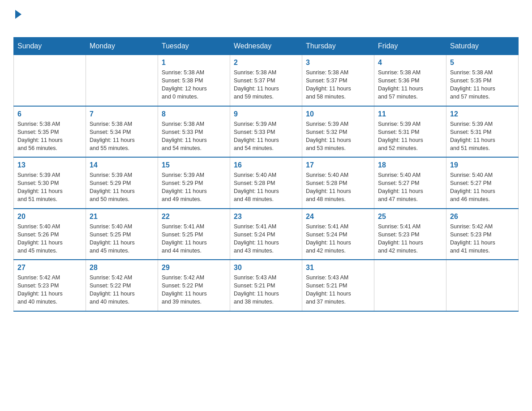 Image resolution: width=532 pixels, height=411 pixels. Describe the element at coordinates (194, 235) in the screenshot. I see `calendar-cell: 22Sunrise: 5:41 AM Sunset: 5:25 PM Dayli…` at that location.